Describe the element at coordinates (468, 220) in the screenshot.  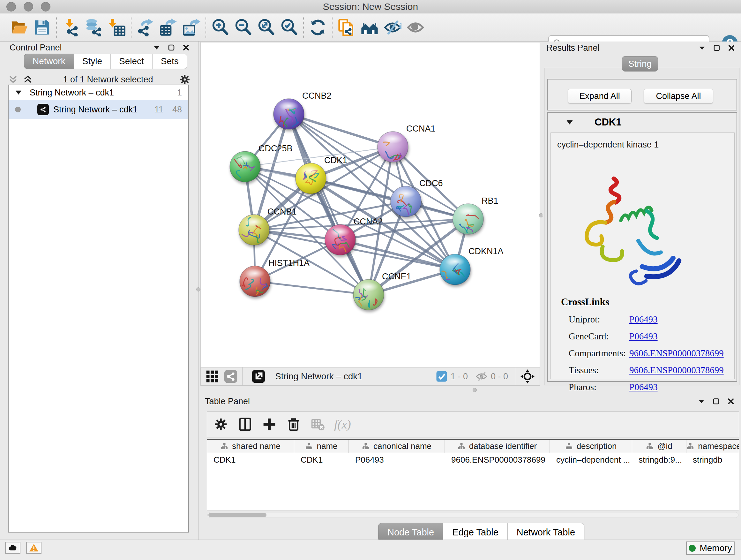
I see `network-node-rb1` at that location.